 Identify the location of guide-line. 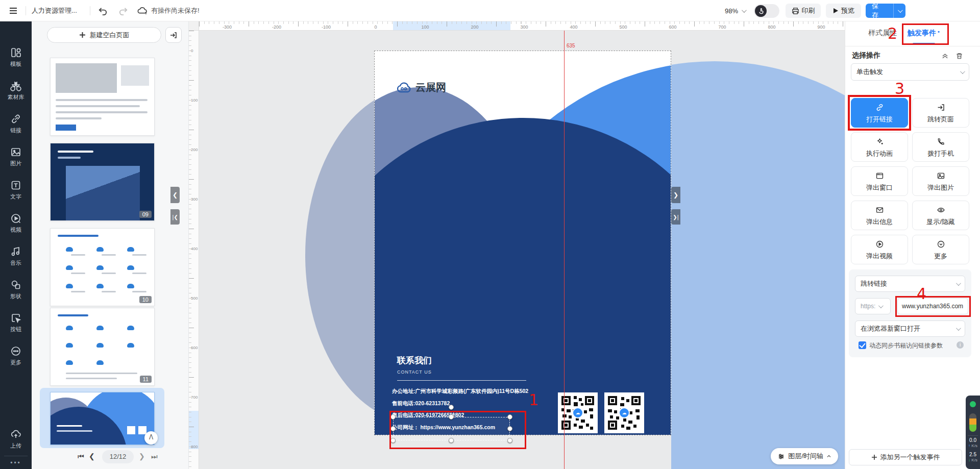
(565, 250).